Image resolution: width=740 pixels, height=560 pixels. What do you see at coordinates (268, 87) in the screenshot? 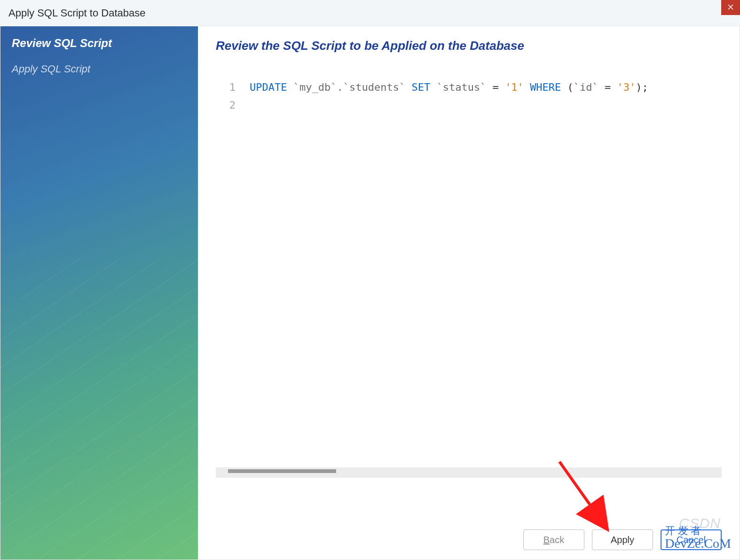
I see `sql-keyword-update: UPDATE` at bounding box center [268, 87].